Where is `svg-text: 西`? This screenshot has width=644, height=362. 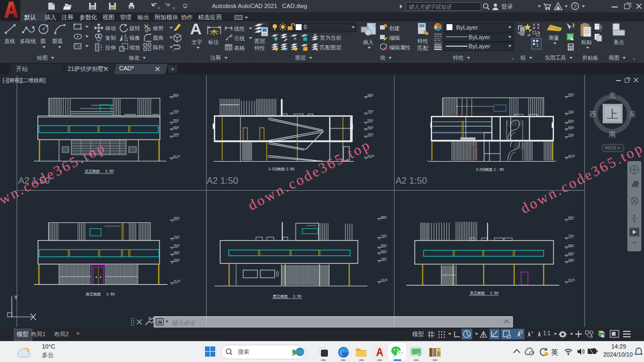 svg-text: 西 is located at coordinates (594, 114).